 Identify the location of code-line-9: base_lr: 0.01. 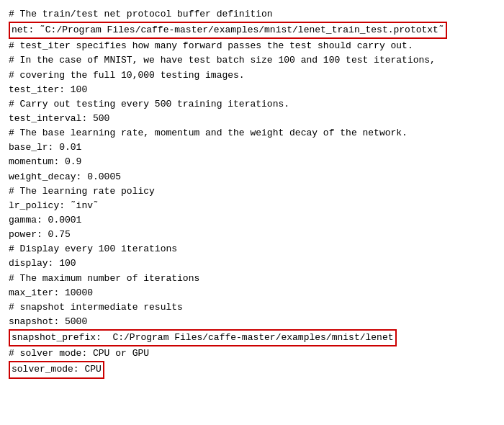
(252, 148).